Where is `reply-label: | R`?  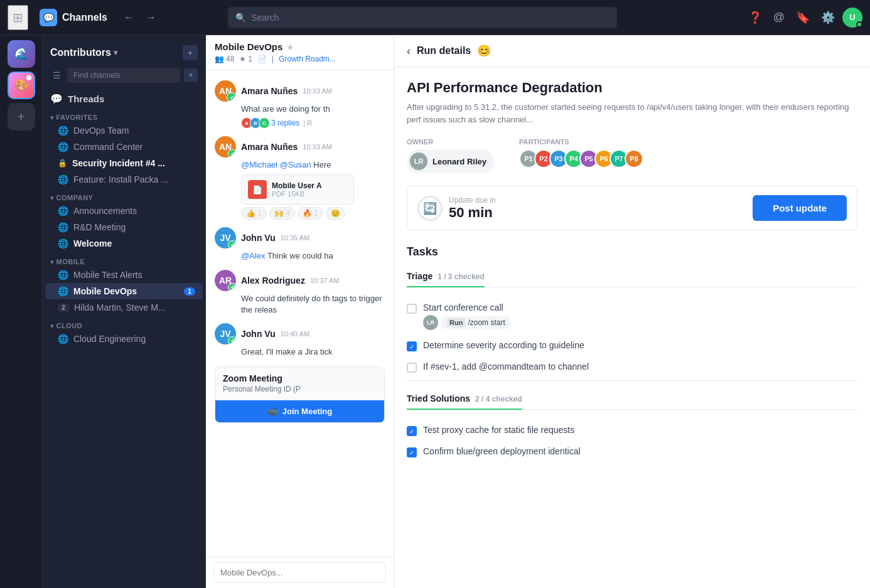 reply-label: | R is located at coordinates (308, 123).